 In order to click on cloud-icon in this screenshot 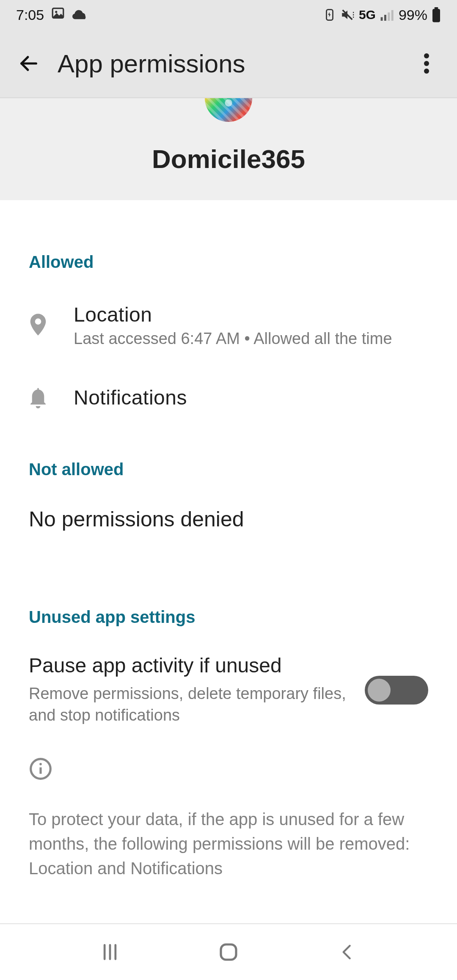, I will do `click(80, 15)`.